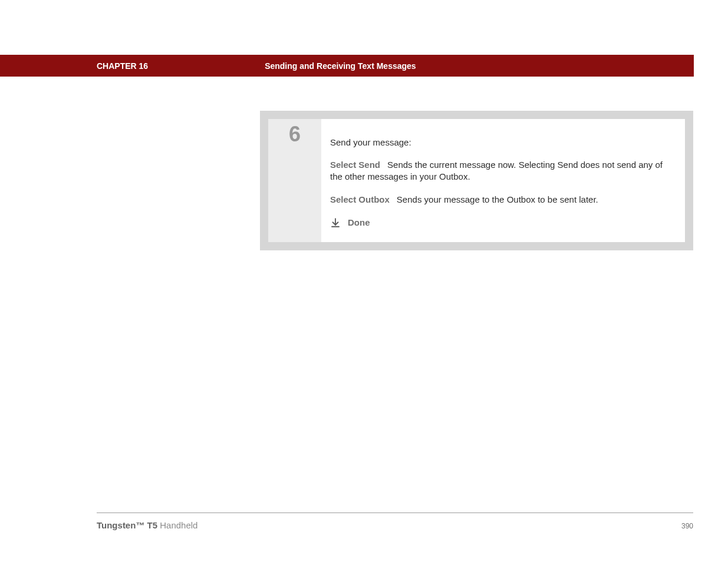  I want to click on option-outbox-label: Select Outbox, so click(360, 199).